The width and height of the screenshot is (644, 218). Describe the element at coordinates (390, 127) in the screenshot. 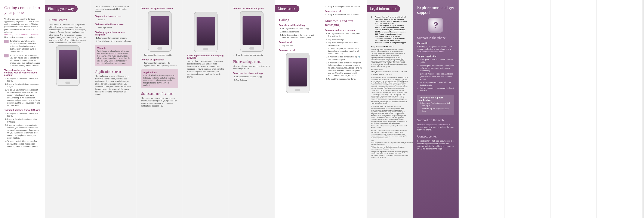

I see `legal-para: Remove the battery to see regulatory inf…` at that location.